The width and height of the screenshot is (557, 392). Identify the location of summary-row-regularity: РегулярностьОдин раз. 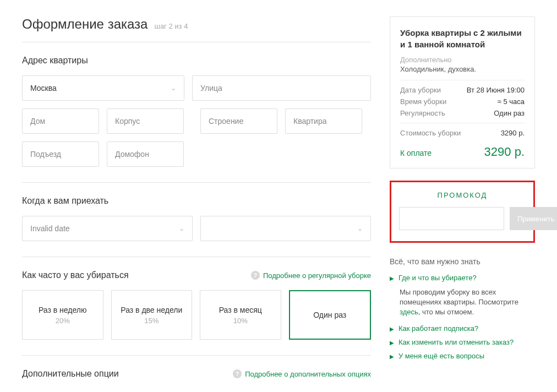
(462, 113).